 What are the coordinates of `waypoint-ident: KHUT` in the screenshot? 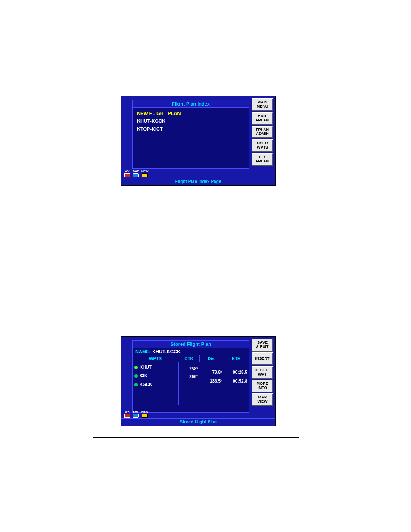 It's located at (146, 367).